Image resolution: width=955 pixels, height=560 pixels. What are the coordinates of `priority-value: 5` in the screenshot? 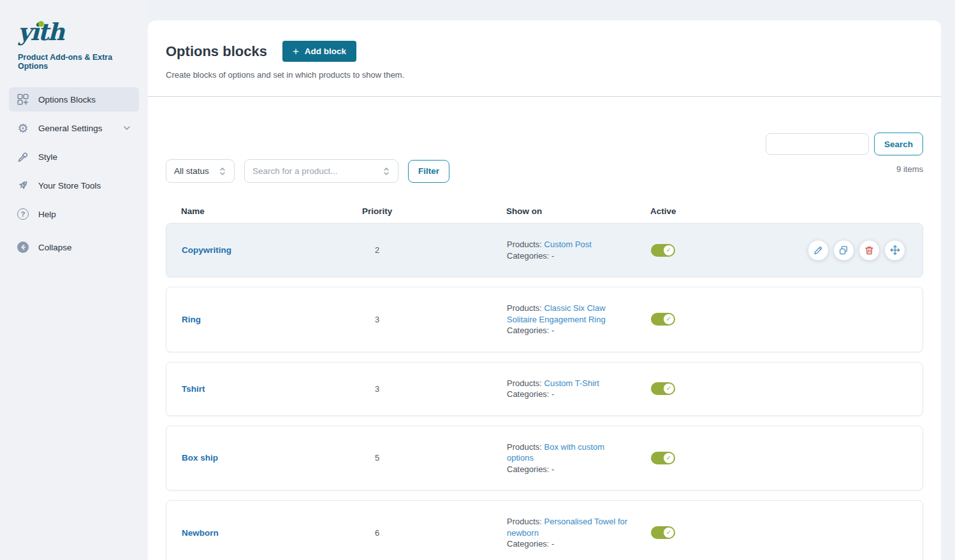 It's located at (435, 457).